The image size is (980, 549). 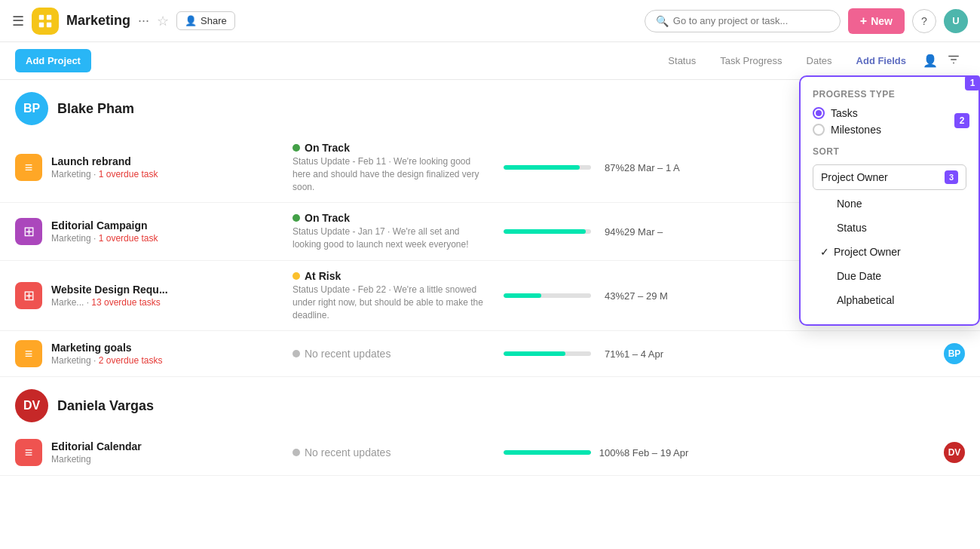 What do you see at coordinates (669, 296) in the screenshot?
I see `dates-col: 27 – 29 M` at bounding box center [669, 296].